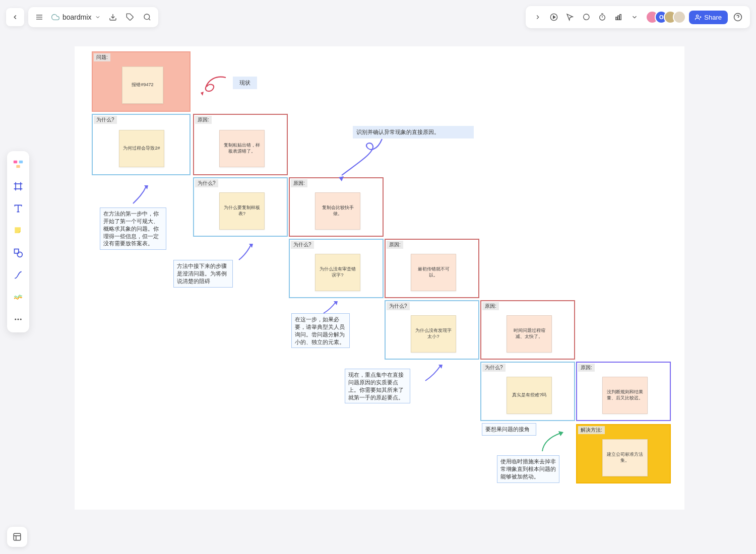 The height and width of the screenshot is (554, 756). Describe the element at coordinates (18, 253) in the screenshot. I see `shape-tool` at that location.